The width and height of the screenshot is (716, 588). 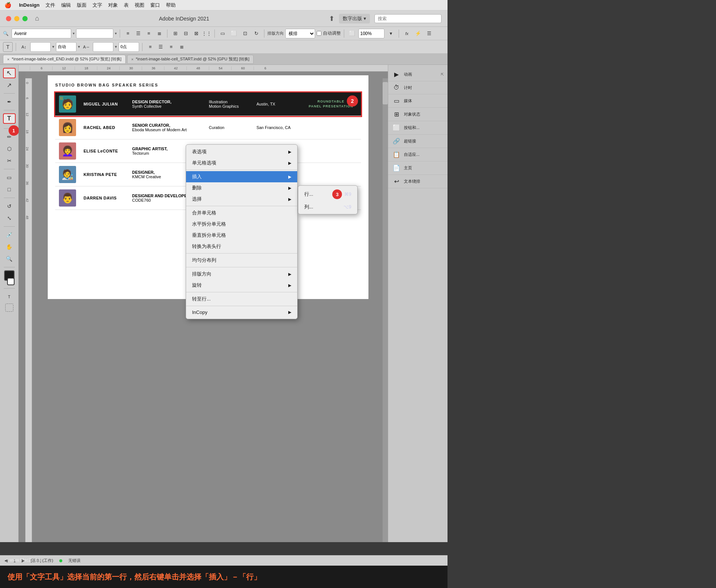 What do you see at coordinates (328, 207) in the screenshot?
I see `insert-col-item: 列... ⌥9` at bounding box center [328, 207].